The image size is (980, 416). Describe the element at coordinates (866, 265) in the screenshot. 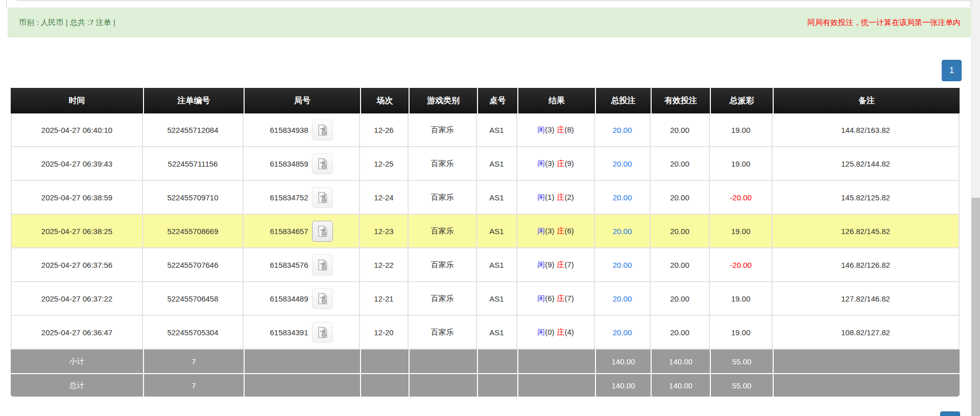

I see `cell-remark: 146.82/126.82` at that location.